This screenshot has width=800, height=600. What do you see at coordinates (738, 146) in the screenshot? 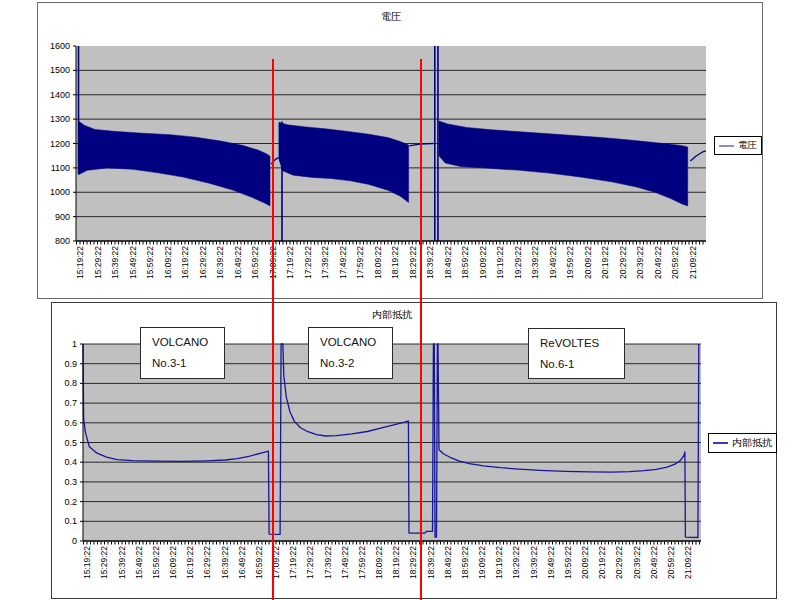
I see `voltage-legend: 電圧` at bounding box center [738, 146].